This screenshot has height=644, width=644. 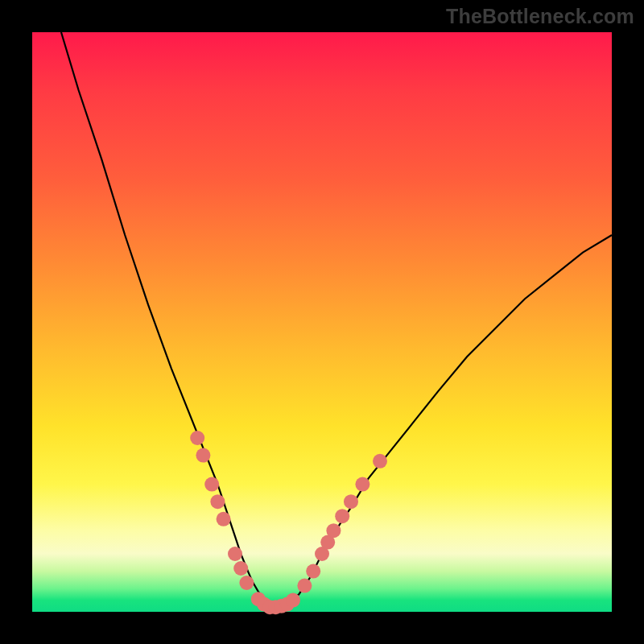 I want to click on watermark-text: TheBottleneck.com, so click(x=540, y=16).